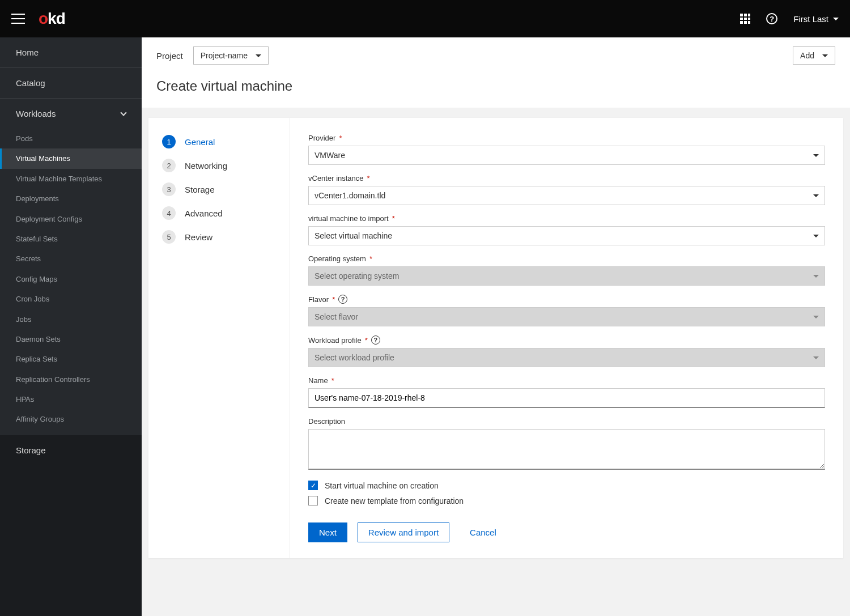  What do you see at coordinates (71, 138) in the screenshot?
I see `sidebar-item-pods: Pods` at bounding box center [71, 138].